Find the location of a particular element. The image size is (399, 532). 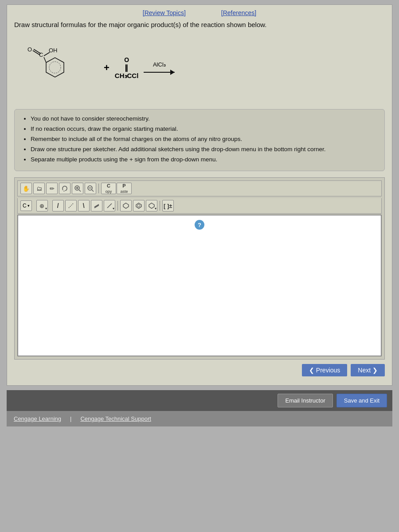

copy-button: C opy is located at coordinates (109, 188).